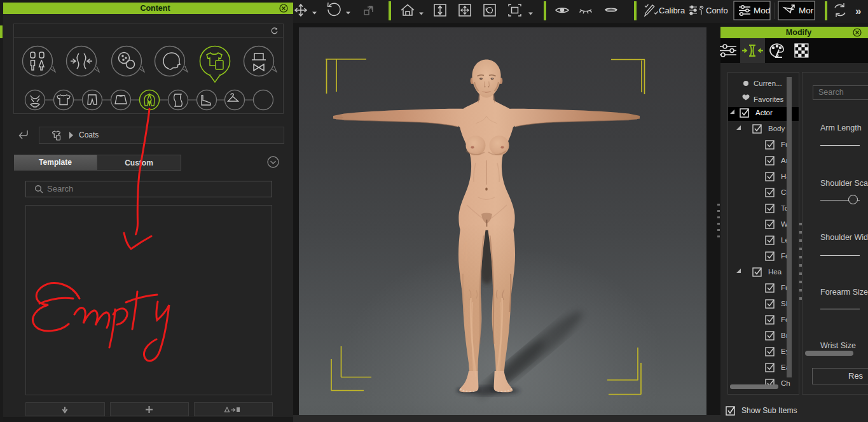 Image resolution: width=868 pixels, height=422 pixels. Describe the element at coordinates (776, 129) in the screenshot. I see `svg-text: Body` at that location.